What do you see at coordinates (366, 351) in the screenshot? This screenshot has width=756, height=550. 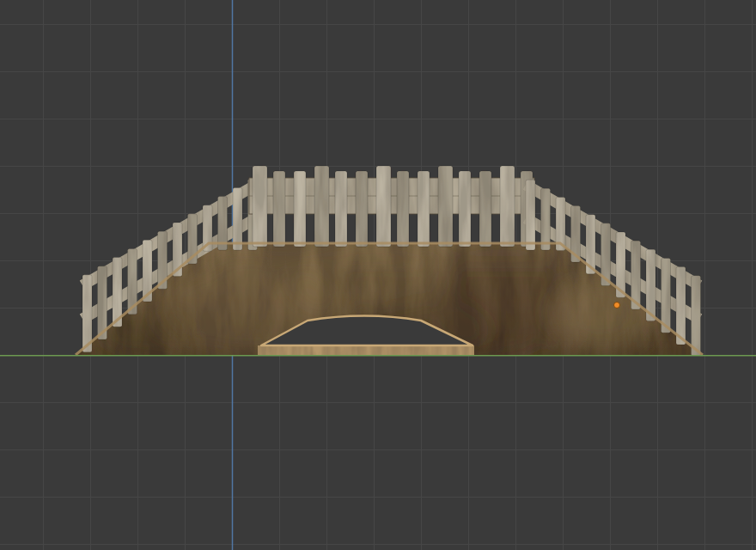 I see `bridge-base-beam` at bounding box center [366, 351].